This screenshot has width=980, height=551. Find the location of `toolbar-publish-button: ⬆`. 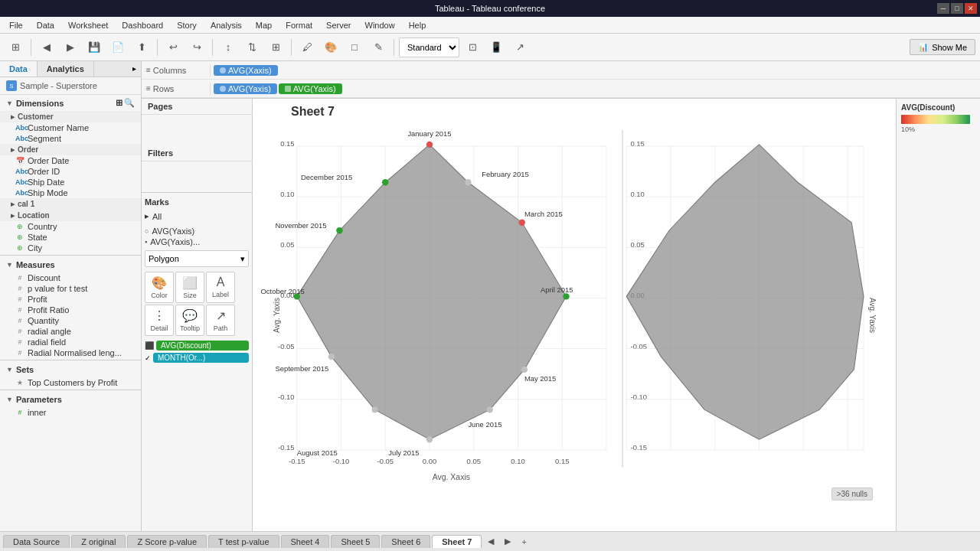

toolbar-publish-button: ⬆ is located at coordinates (142, 47).